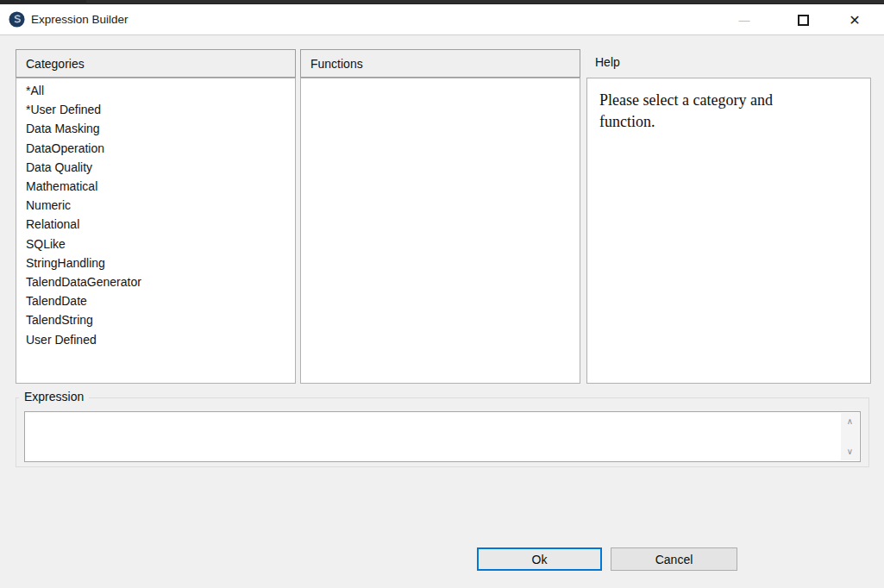 This screenshot has height=588, width=884. I want to click on minimize-icon: —, so click(745, 21).